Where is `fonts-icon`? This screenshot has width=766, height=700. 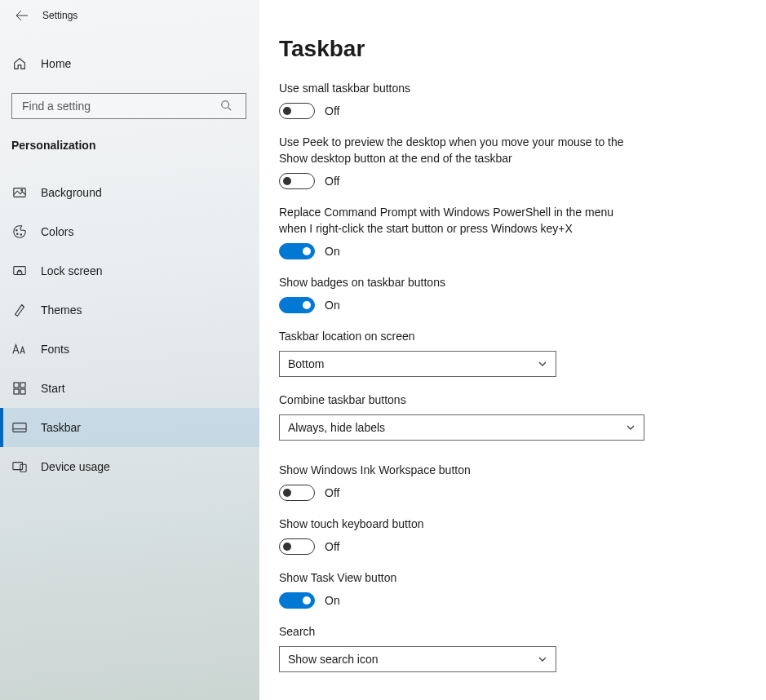
fonts-icon is located at coordinates (20, 349).